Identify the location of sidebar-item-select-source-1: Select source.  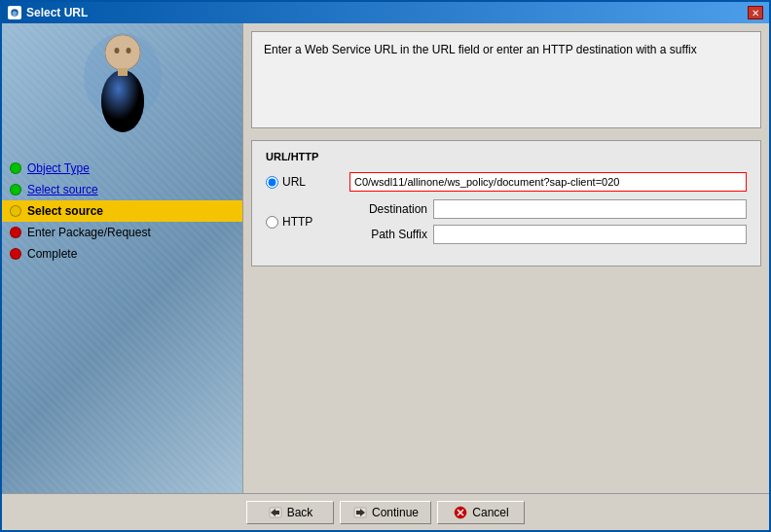
(123, 190).